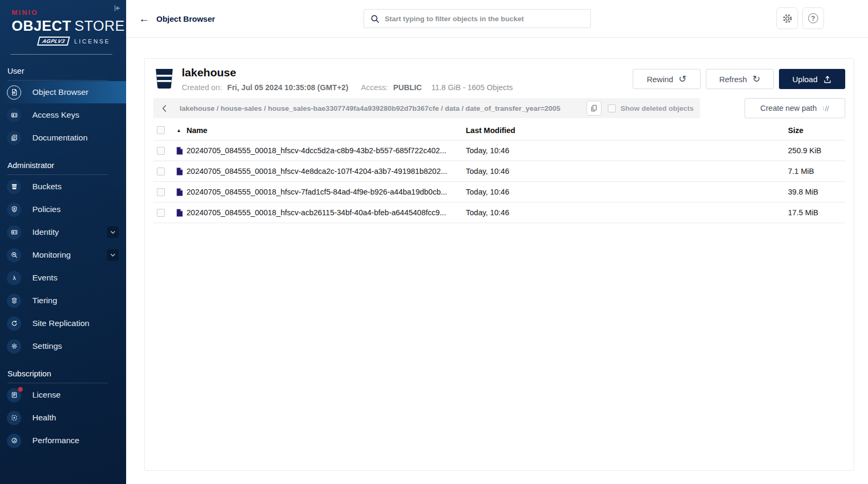  I want to click on agpl-badge: AGPLV3, so click(54, 41).